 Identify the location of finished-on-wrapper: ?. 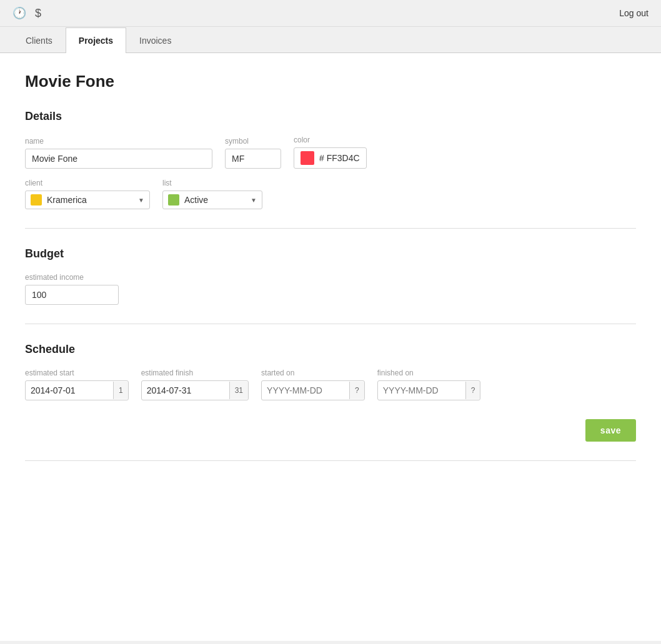
(429, 390).